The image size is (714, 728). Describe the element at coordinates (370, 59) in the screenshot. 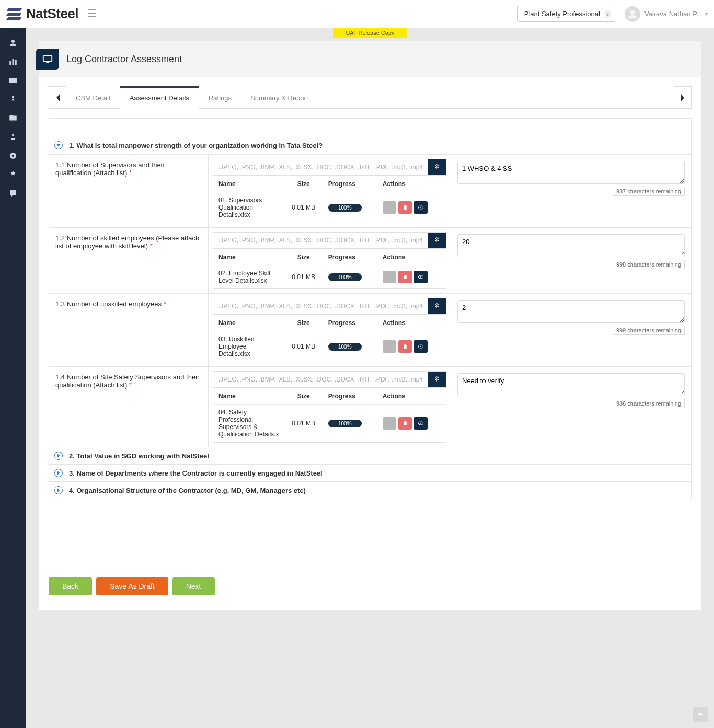

I see `page-header: Log Contractor Assessment` at that location.